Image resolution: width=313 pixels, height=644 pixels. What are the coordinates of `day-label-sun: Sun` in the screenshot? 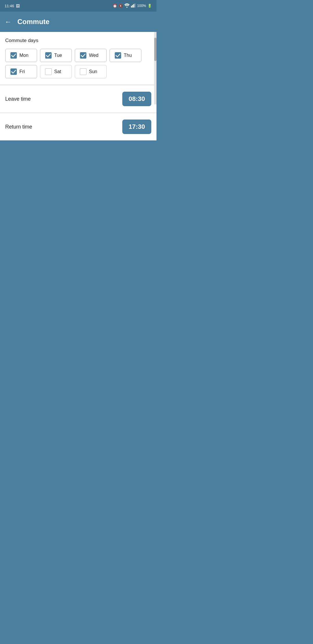 It's located at (93, 72).